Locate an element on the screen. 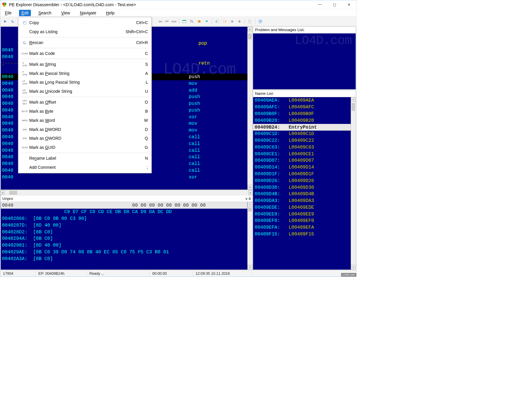  namelist-item: 00409EFA: L00409EFA is located at coordinates (302, 228).